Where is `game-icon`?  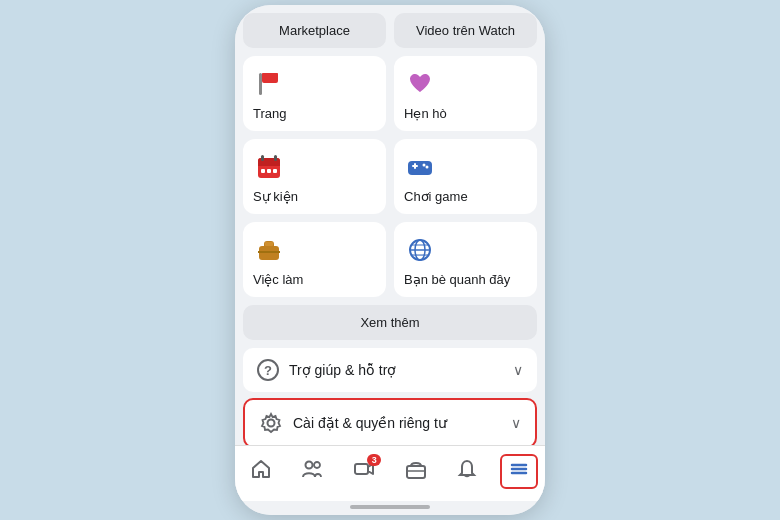
game-icon is located at coordinates (420, 167).